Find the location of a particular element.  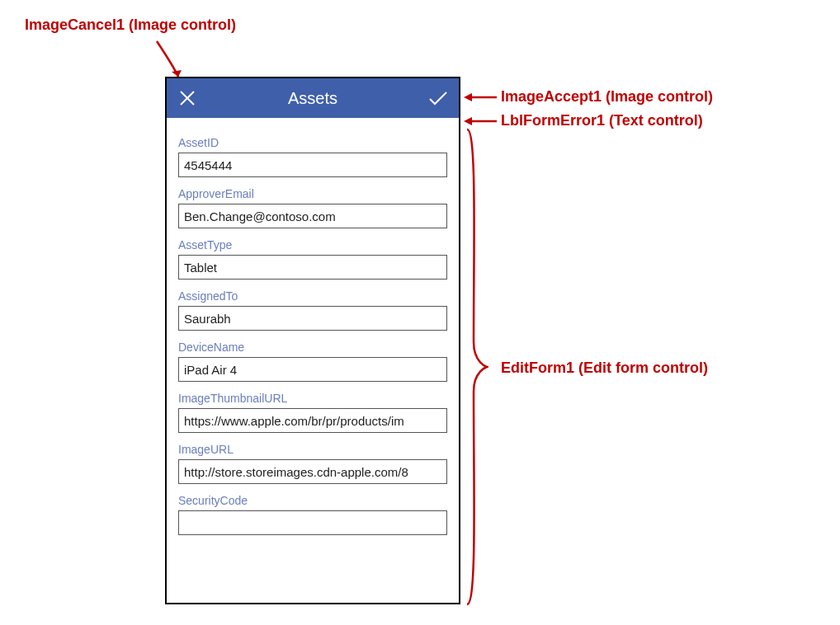

callout-image-cancel: ImageCancel1 (Image control) is located at coordinates (130, 25).